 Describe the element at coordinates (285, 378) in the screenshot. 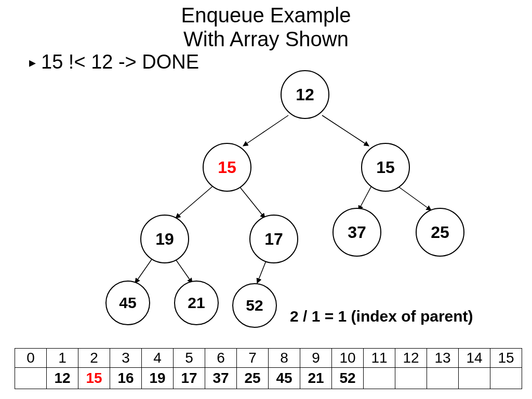

I see `array-value-cell: 45` at that location.